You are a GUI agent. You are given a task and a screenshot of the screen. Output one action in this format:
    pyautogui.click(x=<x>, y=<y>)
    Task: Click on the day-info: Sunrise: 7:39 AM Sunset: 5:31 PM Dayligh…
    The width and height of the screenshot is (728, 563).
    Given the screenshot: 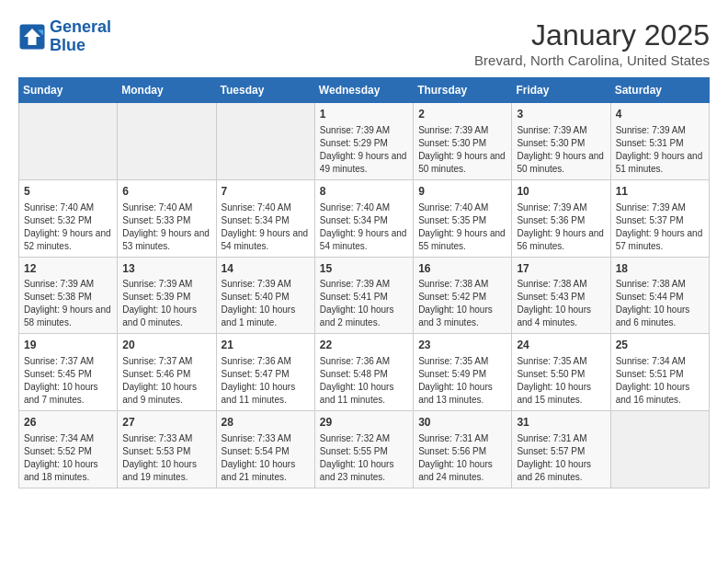 What is the action you would take?
    pyautogui.click(x=660, y=150)
    